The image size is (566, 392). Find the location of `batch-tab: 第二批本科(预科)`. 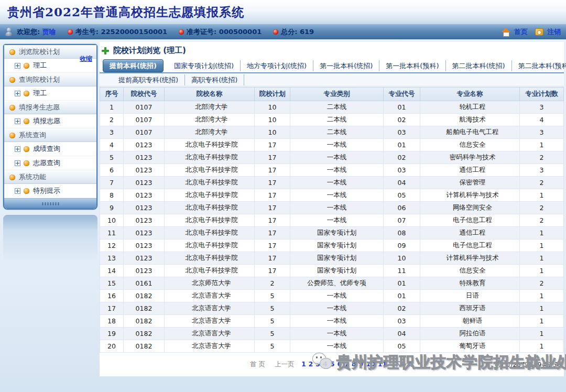

batch-tab: 第二批本科(预科) is located at coordinates (539, 66).